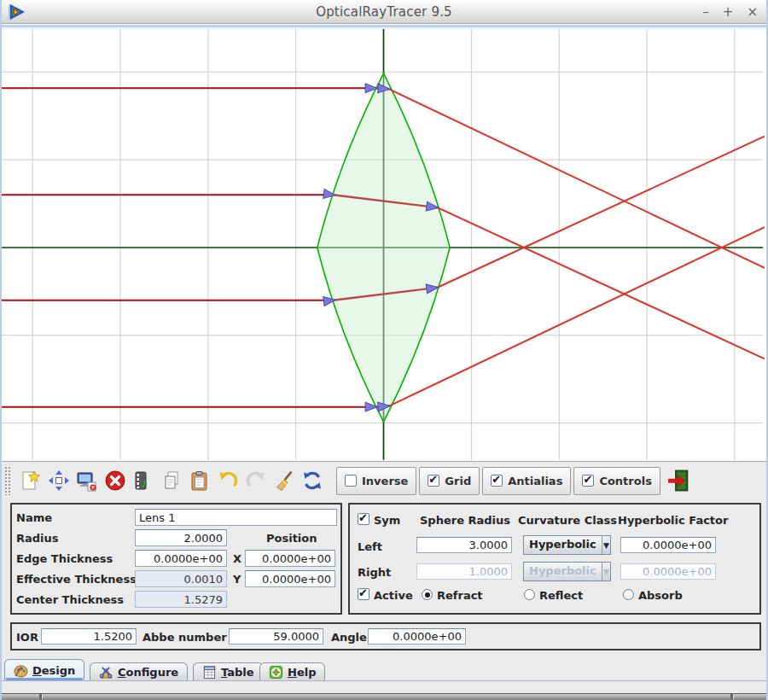 The height and width of the screenshot is (700, 768). Describe the element at coordinates (460, 596) in the screenshot. I see `refract-label: Refract` at that location.